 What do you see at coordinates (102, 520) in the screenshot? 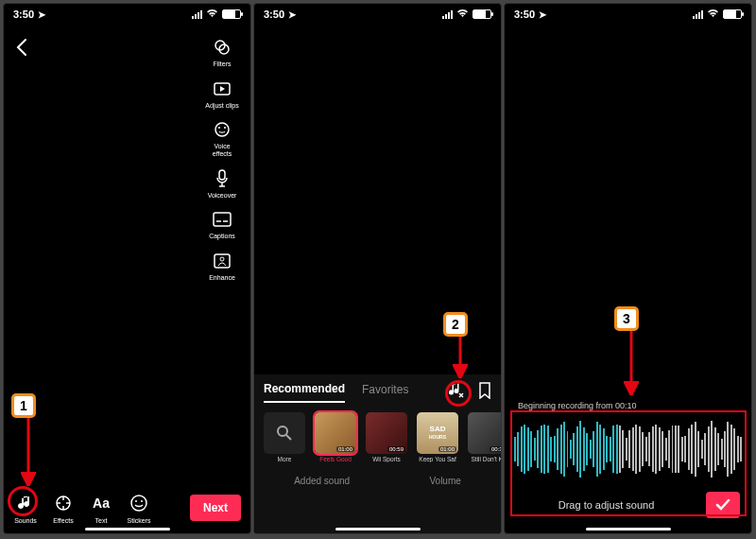
I see `bb-label: Text` at bounding box center [102, 520].